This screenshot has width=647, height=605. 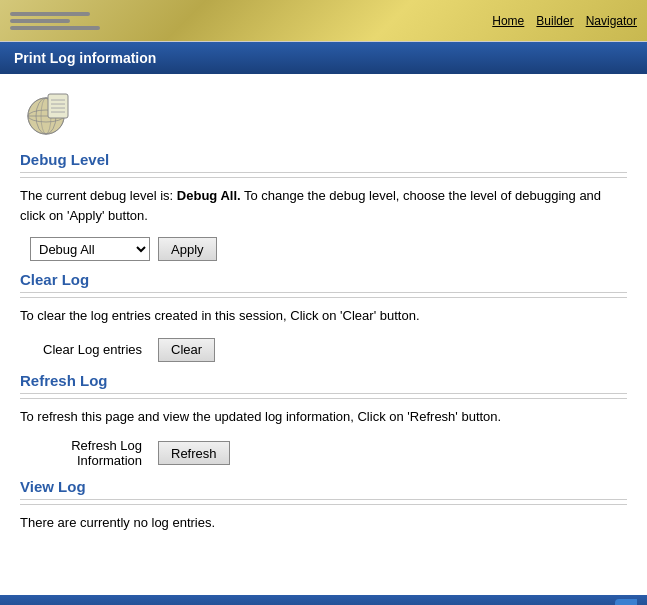 I want to click on clear-form-row: Clear Log entries Clear, so click(x=328, y=350).